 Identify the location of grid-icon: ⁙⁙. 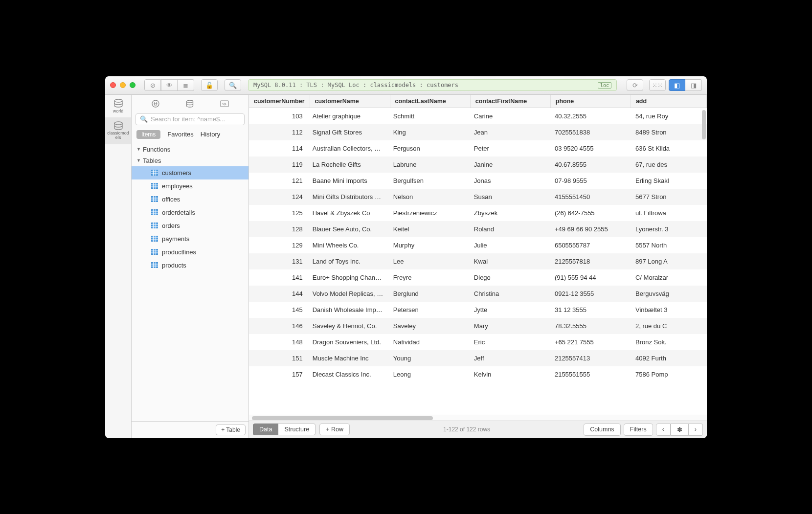
(657, 85).